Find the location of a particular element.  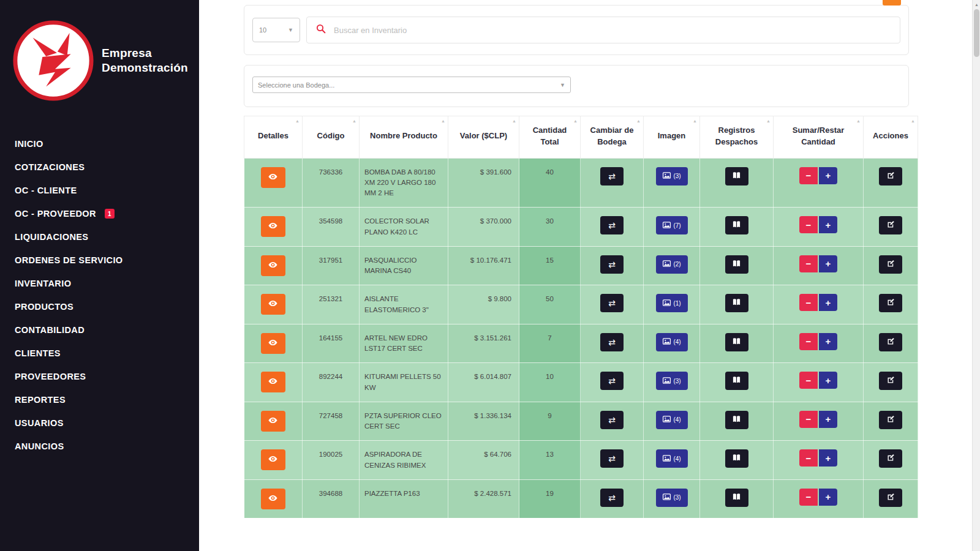

images-button: (7) is located at coordinates (672, 225).